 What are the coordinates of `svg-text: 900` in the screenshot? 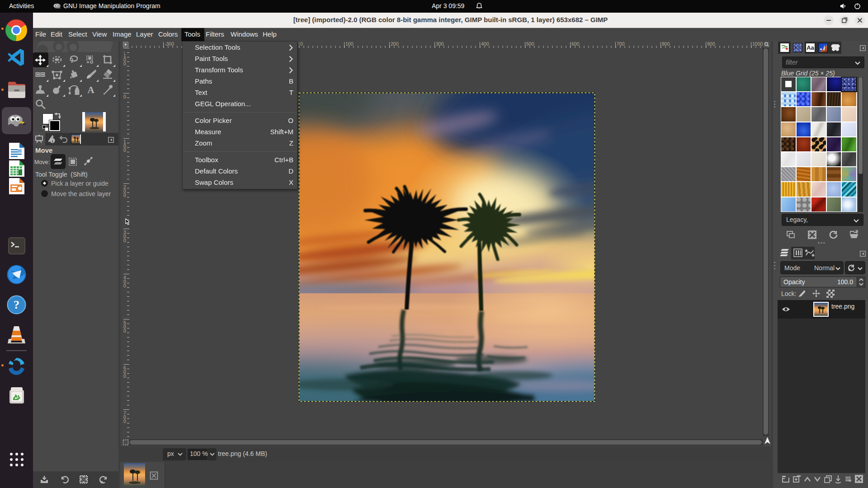 It's located at (711, 44).